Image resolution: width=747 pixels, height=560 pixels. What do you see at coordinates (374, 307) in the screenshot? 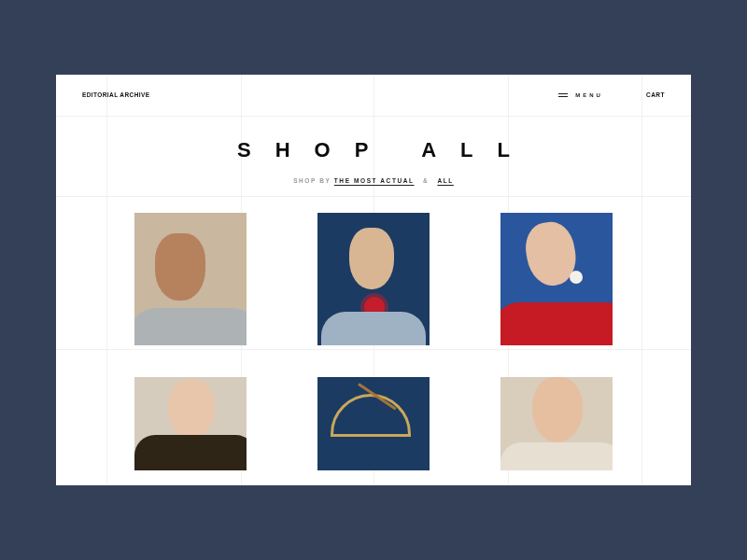
I see `flower-icon` at bounding box center [374, 307].